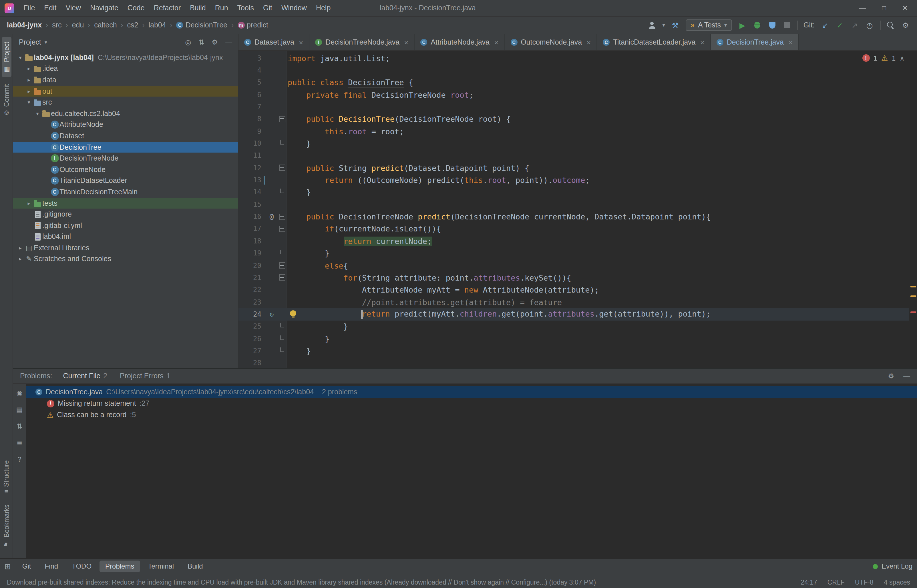  I want to click on tree-item-src: ▾src, so click(125, 102).